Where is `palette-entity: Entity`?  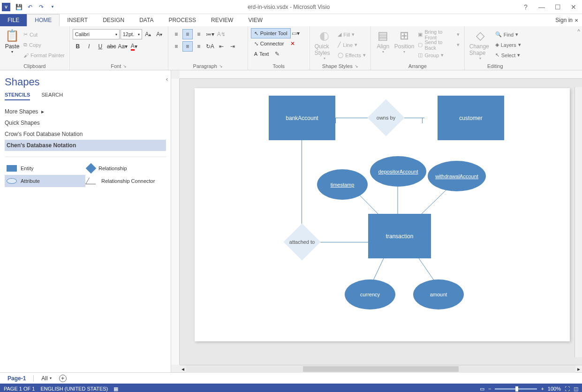 palette-entity: Entity is located at coordinates (45, 168).